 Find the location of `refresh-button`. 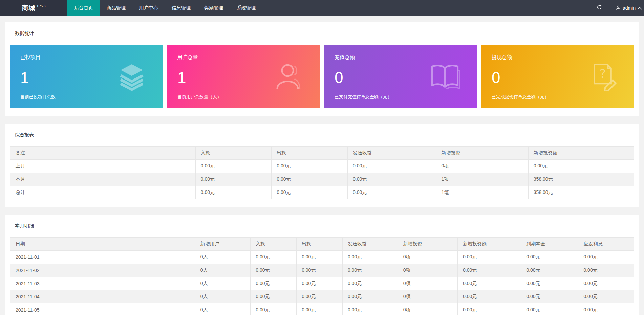

refresh-button is located at coordinates (599, 8).